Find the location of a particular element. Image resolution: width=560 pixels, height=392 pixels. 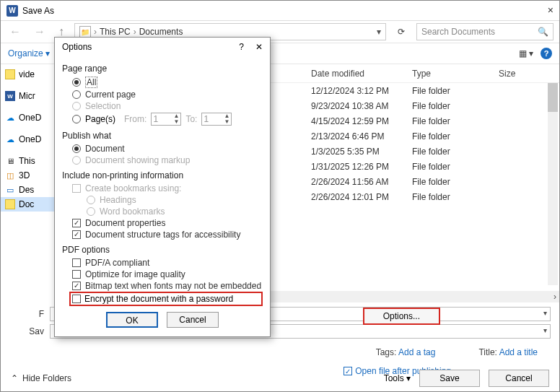

back-icon: ← is located at coordinates (15, 32).